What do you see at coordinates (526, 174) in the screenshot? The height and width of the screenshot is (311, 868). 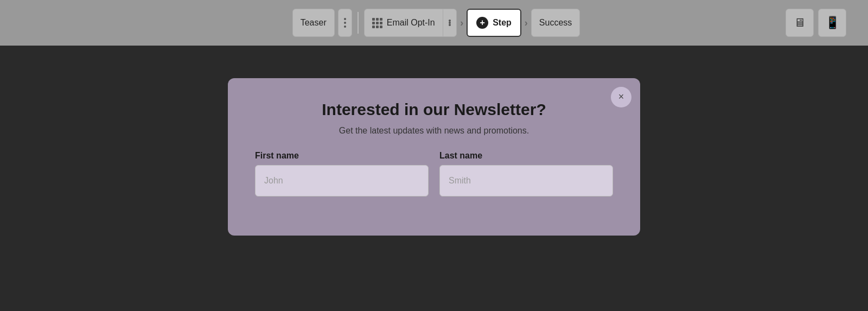 I see `last-name-group: Last name` at bounding box center [526, 174].